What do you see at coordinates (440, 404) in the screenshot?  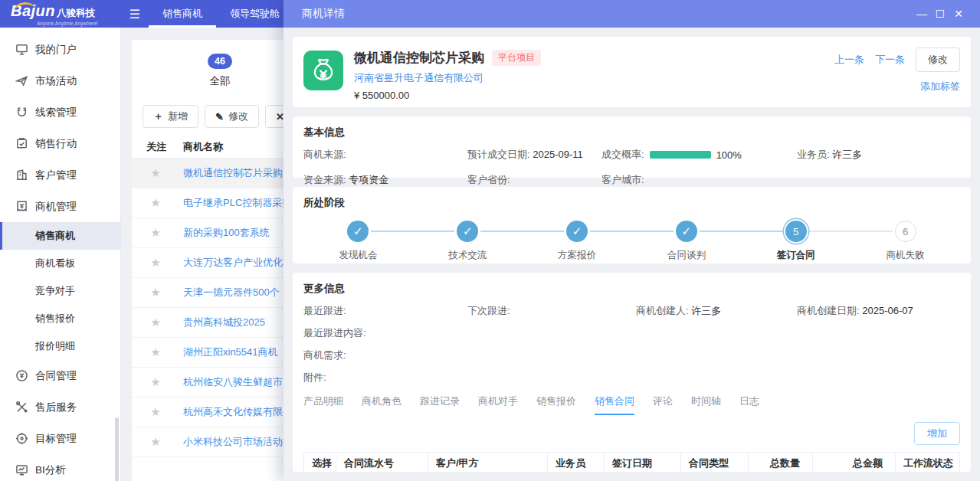 I see `tab-followup-record: 跟进记录` at bounding box center [440, 404].